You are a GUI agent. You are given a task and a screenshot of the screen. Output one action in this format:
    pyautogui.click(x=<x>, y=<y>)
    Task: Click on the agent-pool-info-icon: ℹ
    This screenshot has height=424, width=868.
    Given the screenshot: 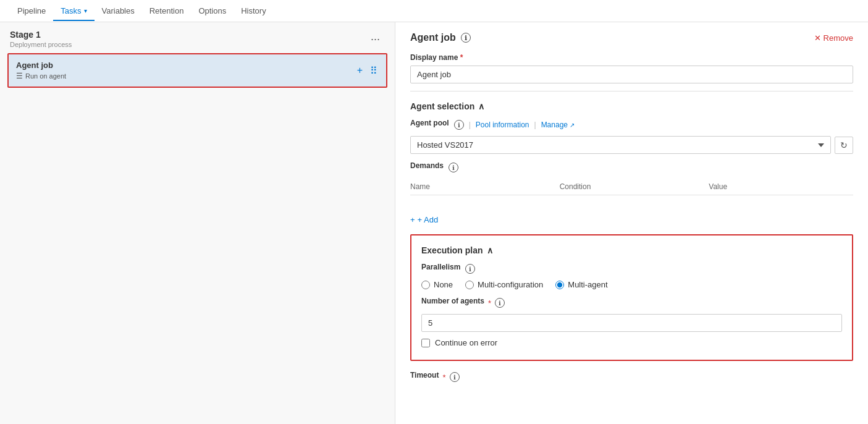 What is the action you would take?
    pyautogui.click(x=459, y=125)
    